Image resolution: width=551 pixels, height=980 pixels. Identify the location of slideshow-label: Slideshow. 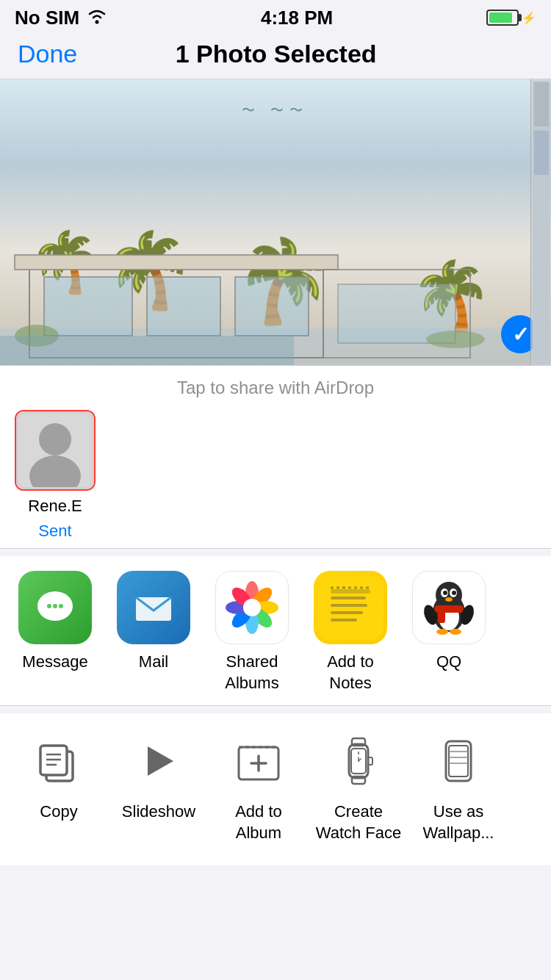
(159, 813).